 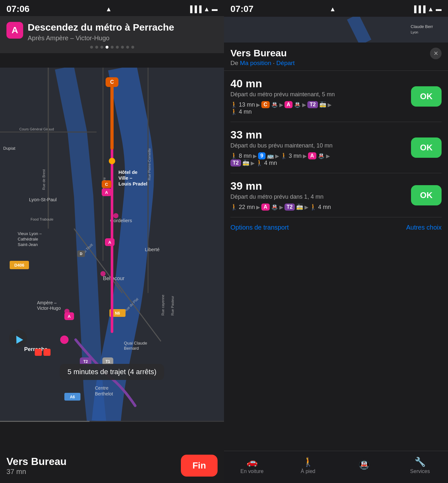 What do you see at coordinates (436, 53) in the screenshot?
I see `close-button: ✕` at bounding box center [436, 53].